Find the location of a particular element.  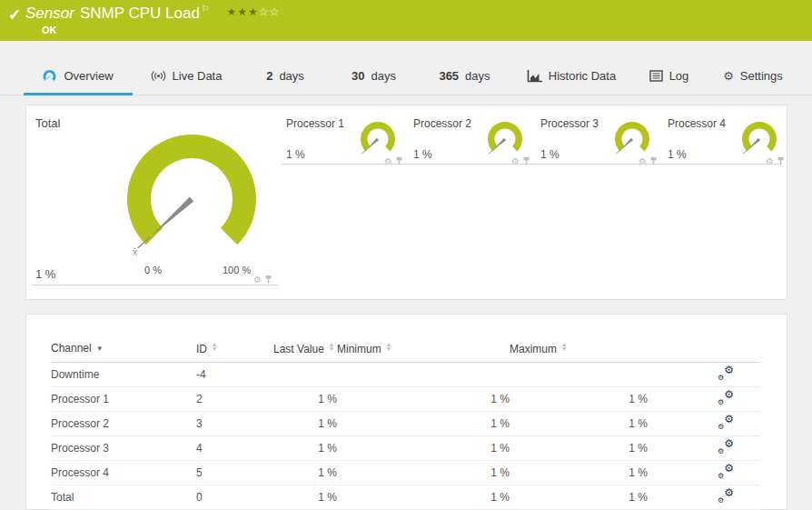

table-row: Total 0 1 % 1 % 1 % ⚙⚙ is located at coordinates (406, 496).